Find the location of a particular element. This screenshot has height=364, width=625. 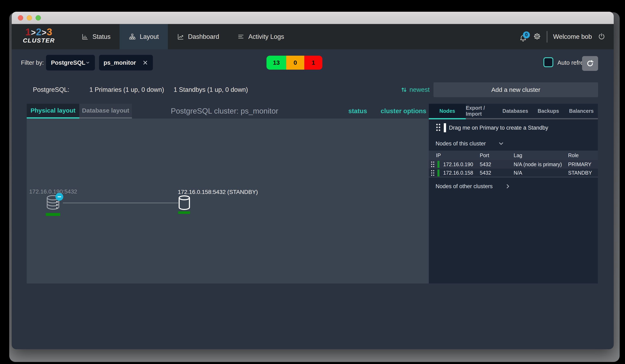

cell-ip: 172.16.0.190 is located at coordinates (458, 164).